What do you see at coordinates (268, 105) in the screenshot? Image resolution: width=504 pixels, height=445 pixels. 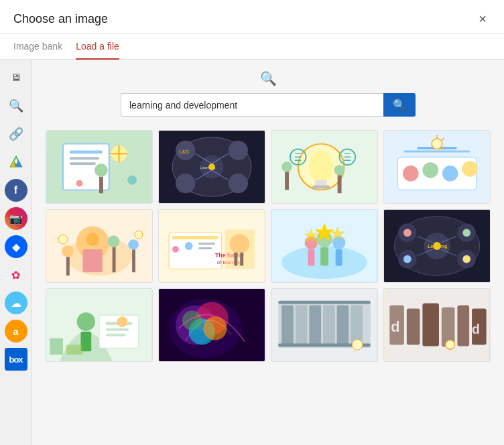 I see `search-bar: 🔍` at bounding box center [268, 105].